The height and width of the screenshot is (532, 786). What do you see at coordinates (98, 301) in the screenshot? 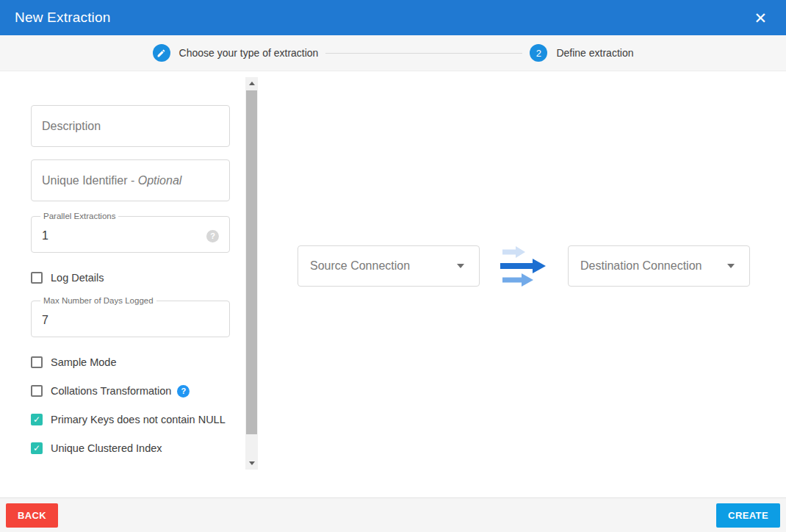
I see `max-days-logged-label: Max Number of Days Logged` at bounding box center [98, 301].